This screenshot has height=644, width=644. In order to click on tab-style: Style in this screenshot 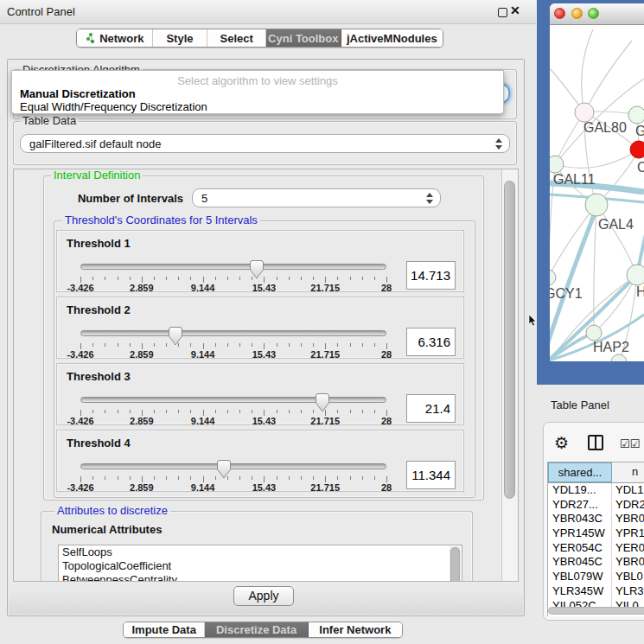, I will do `click(181, 38)`.